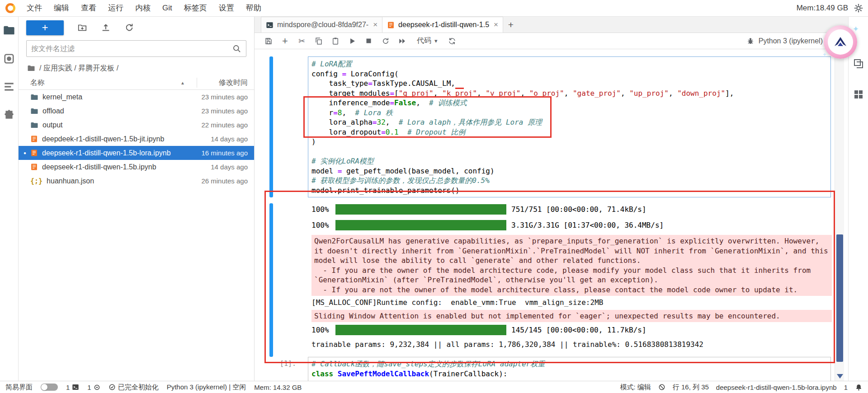  I want to click on code-line: # 实例化LoRA模型, so click(571, 161).